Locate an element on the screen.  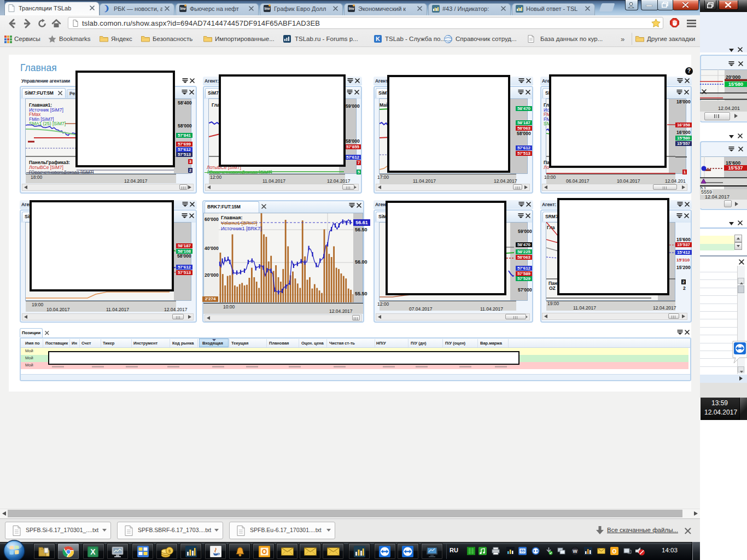
svg-text: W is located at coordinates (575, 551).